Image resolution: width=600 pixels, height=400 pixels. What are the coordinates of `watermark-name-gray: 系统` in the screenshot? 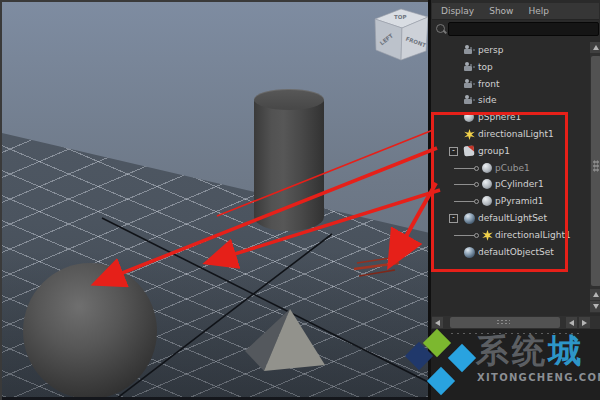 It's located at (512, 350).